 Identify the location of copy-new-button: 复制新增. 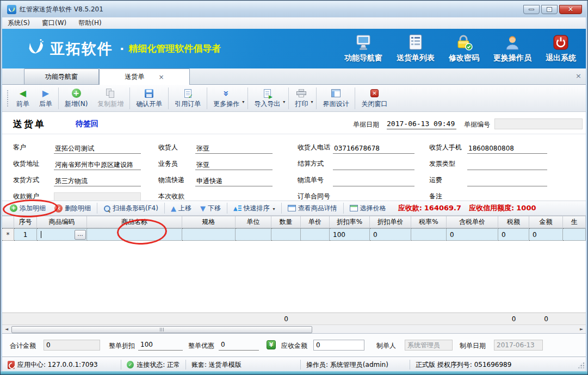
(110, 98).